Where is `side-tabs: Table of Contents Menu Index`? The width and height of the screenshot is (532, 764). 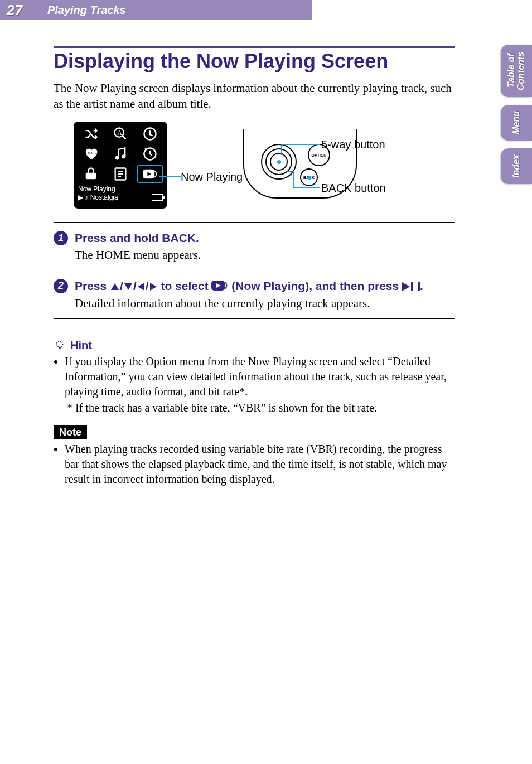
side-tabs: Table of Contents Menu Index is located at coordinates (516, 114).